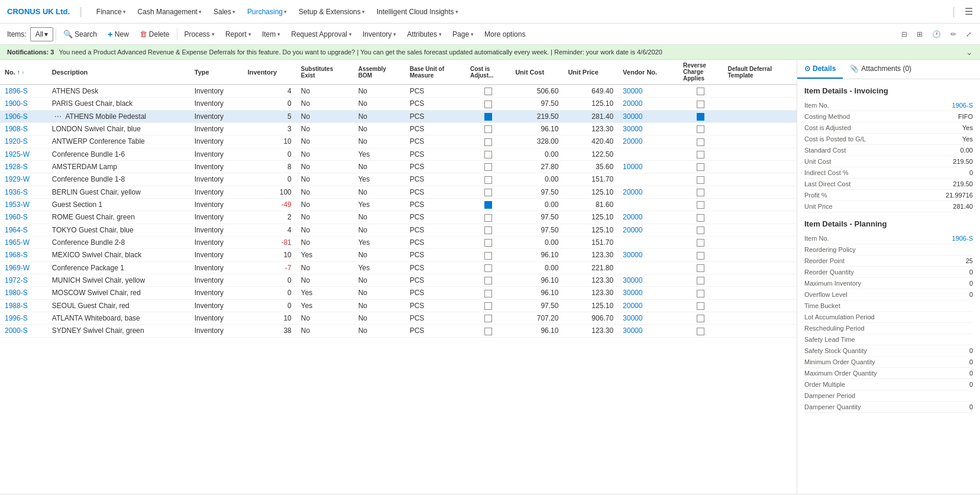  I want to click on nav-sales: Sales ▾, so click(225, 12).